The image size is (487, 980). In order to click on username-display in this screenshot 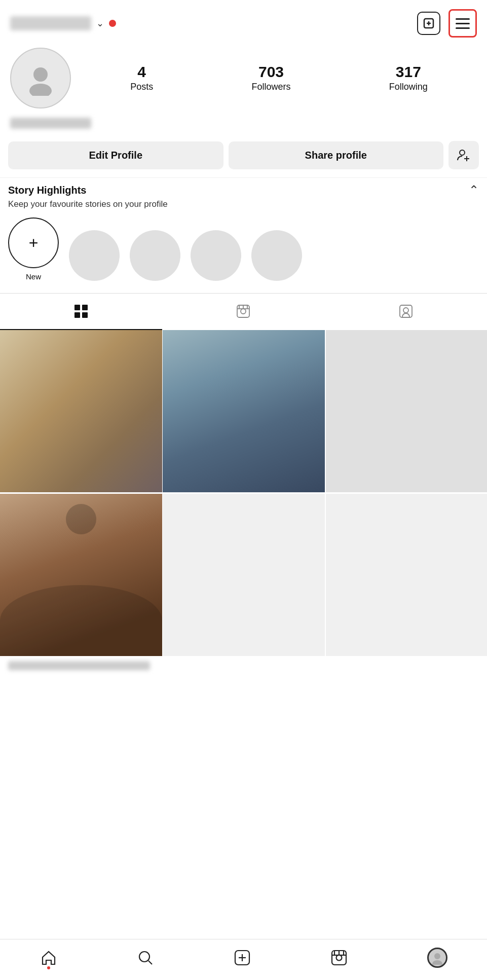, I will do `click(51, 23)`.